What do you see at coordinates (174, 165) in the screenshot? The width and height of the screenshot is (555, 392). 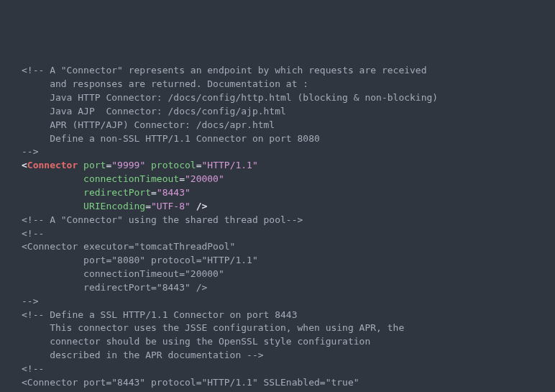 I see `attr-name: protocol` at bounding box center [174, 165].